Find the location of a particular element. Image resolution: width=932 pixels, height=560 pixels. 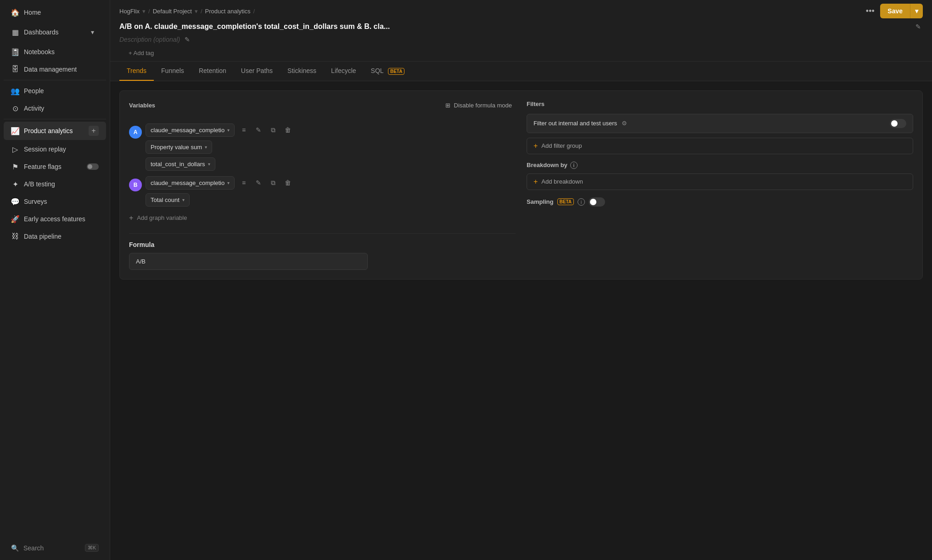

tab-retention: Retention is located at coordinates (213, 71).